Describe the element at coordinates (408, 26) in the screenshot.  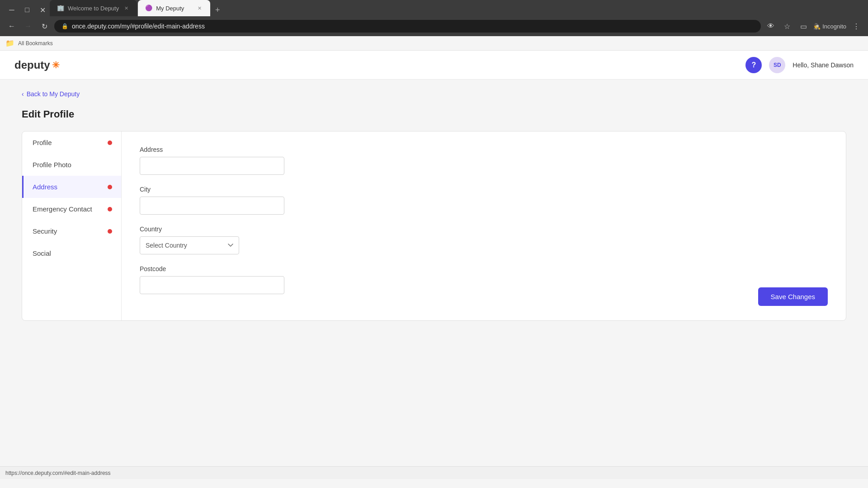
I see `address-bar: 🔒 once.deputy.com/my/#profile/edit-main-…` at that location.